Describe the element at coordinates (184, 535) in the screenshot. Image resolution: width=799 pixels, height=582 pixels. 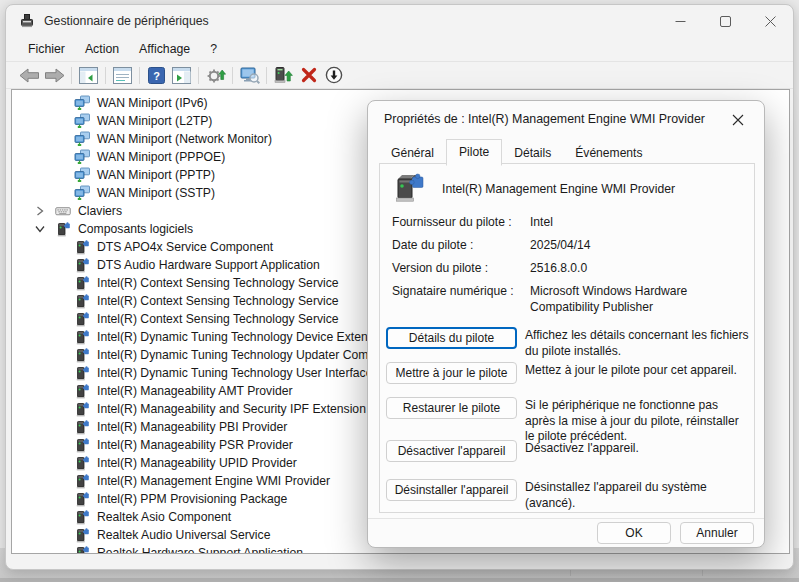
I see `tree-item-label: Realtek Audio Universal Service` at that location.